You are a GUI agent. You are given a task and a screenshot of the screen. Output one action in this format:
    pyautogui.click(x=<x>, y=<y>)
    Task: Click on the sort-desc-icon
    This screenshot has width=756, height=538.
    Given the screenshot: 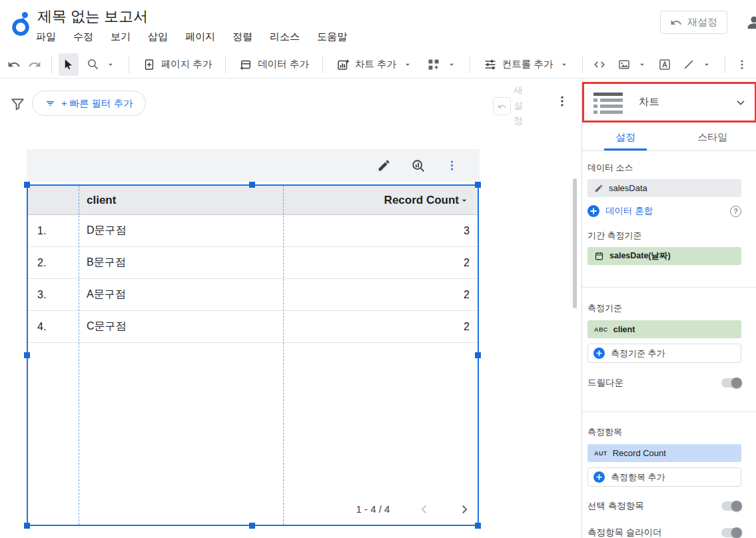 What is the action you would take?
    pyautogui.click(x=464, y=200)
    